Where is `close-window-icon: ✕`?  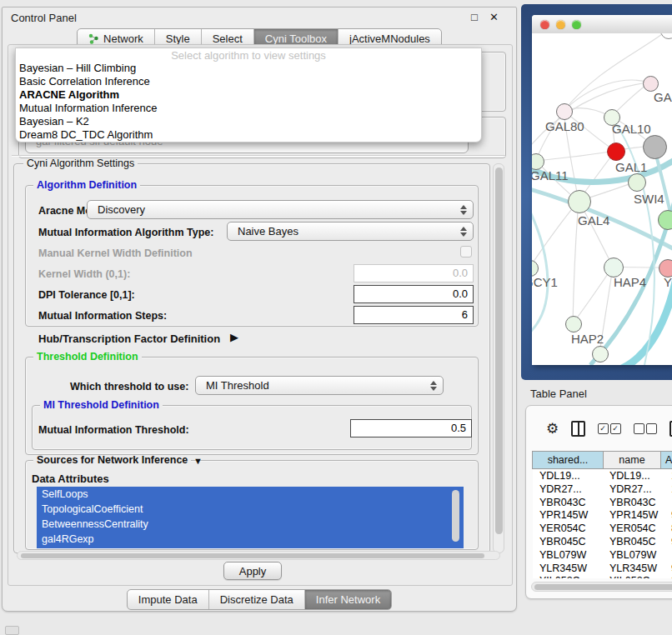
close-window-icon: ✕ is located at coordinates (494, 18).